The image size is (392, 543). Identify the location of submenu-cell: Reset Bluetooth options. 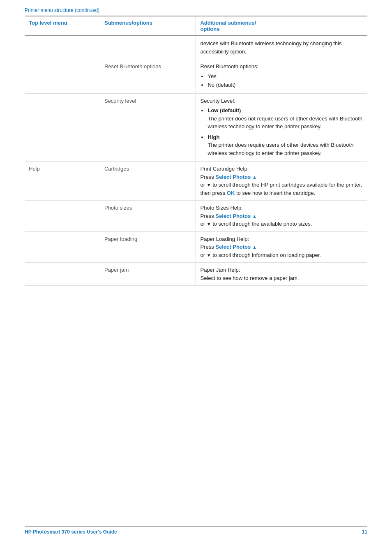
(148, 76).